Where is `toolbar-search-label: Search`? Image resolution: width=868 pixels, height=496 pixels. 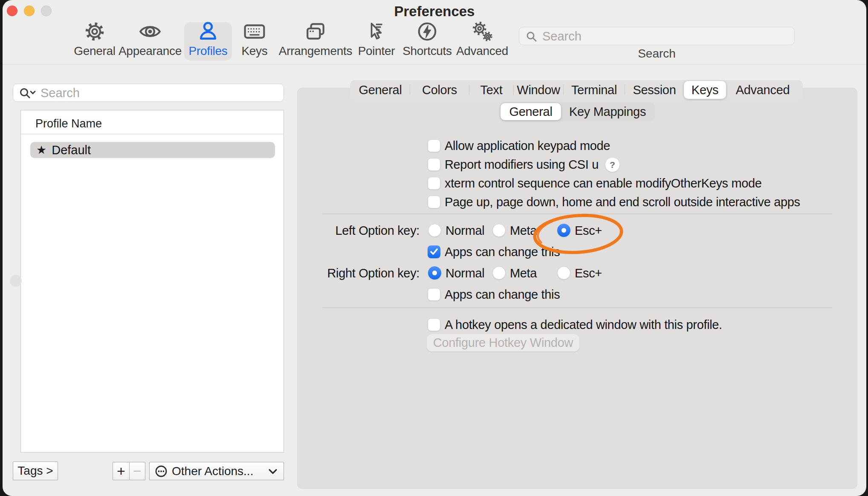 toolbar-search-label: Search is located at coordinates (657, 54).